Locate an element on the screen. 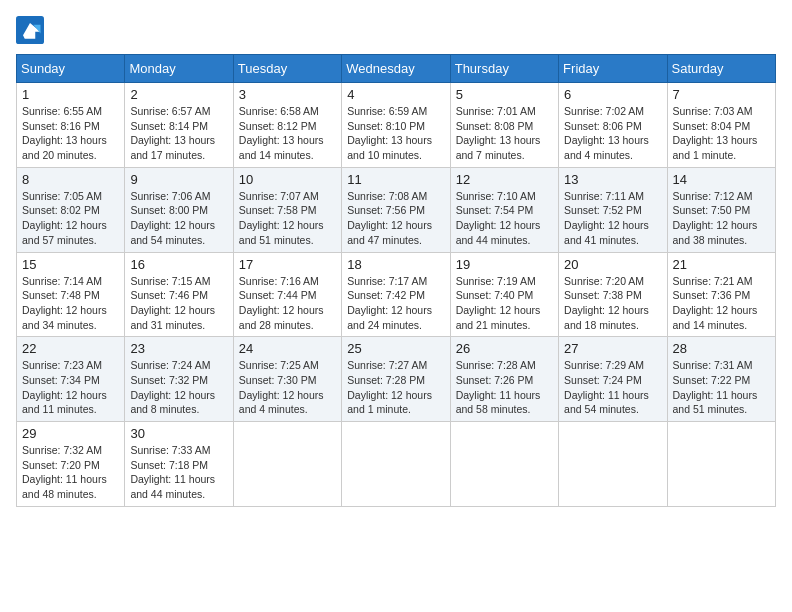  calendar-week-row: 1Sunrise: 6:55 AM Sunset: 8:16 PM Daylig… is located at coordinates (396, 126).